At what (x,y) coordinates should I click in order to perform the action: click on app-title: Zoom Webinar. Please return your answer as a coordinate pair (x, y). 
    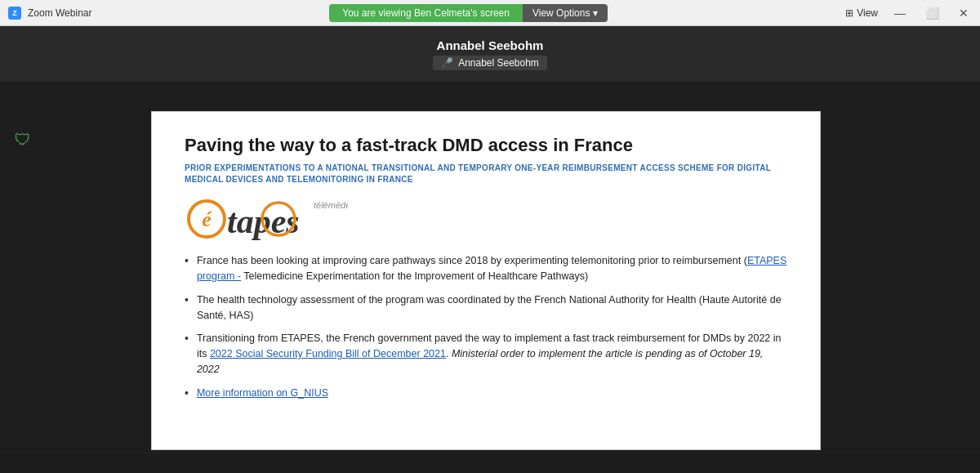
    Looking at the image, I should click on (60, 13).